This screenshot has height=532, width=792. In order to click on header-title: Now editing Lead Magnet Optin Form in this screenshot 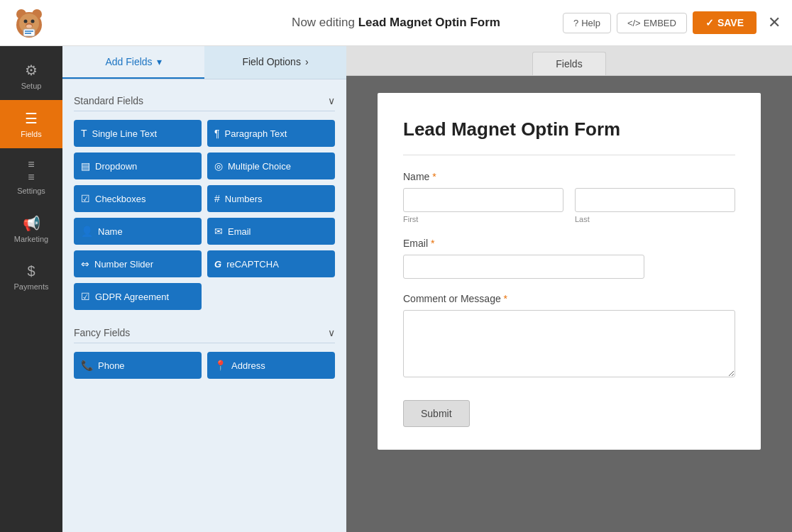, I will do `click(396, 23)`.